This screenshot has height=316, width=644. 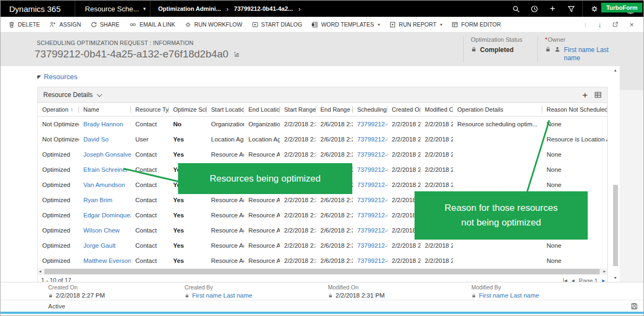 I want to click on grid-row: OptimizedJorge GaultContactYesResource A…, so click(x=323, y=246).